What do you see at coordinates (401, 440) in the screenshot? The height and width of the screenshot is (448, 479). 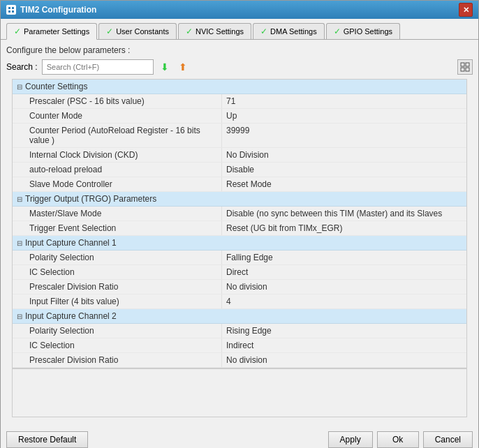 I see `footer-right: Apply Ok Cancel` at bounding box center [401, 440].